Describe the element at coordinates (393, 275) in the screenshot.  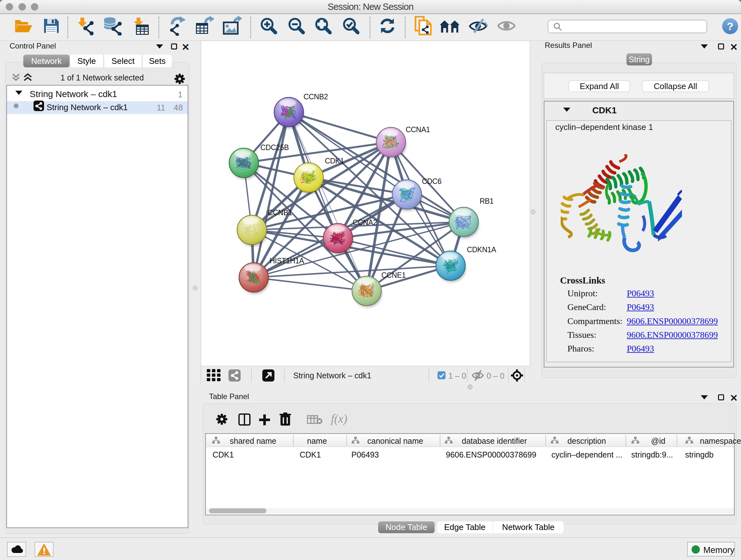
I see `svg-text: CCNE1` at that location.